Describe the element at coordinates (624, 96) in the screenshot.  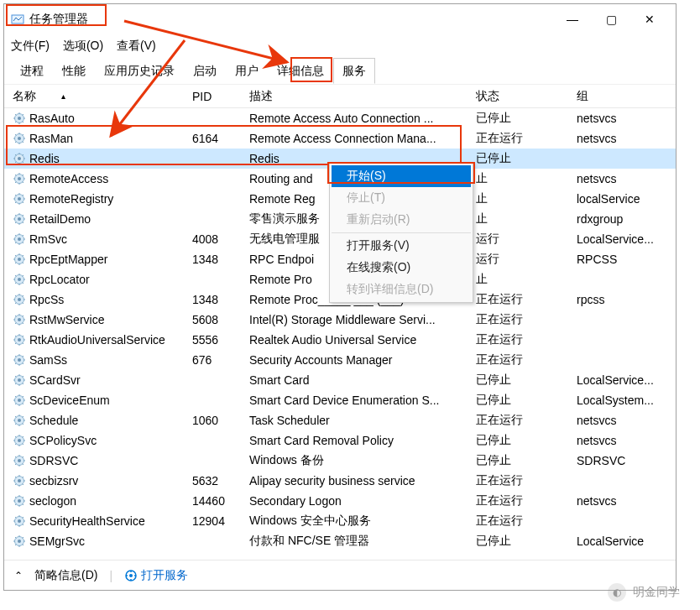
I see `col-header-group: 组` at that location.